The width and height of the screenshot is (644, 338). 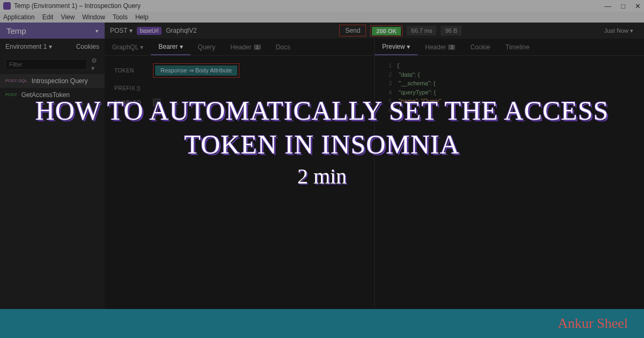 What do you see at coordinates (480, 47) in the screenshot?
I see `tab-cookie: Cookie` at bounding box center [480, 47].